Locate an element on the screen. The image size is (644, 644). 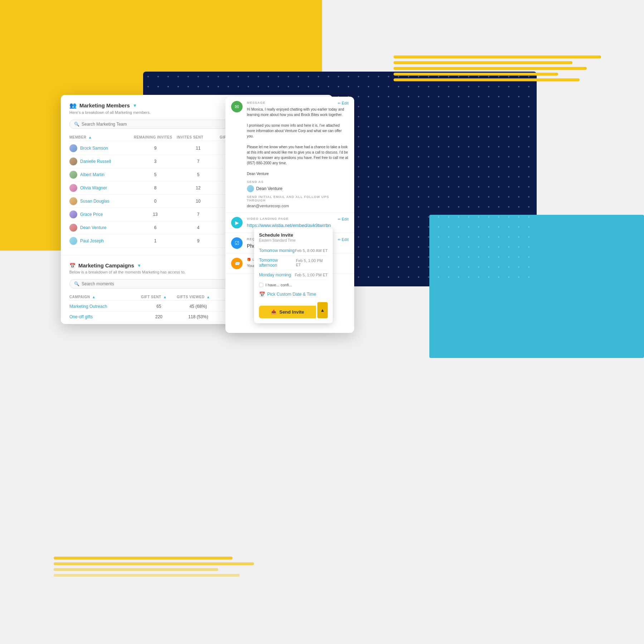
requirements-pencil-icon: ✏ is located at coordinates (339, 240).